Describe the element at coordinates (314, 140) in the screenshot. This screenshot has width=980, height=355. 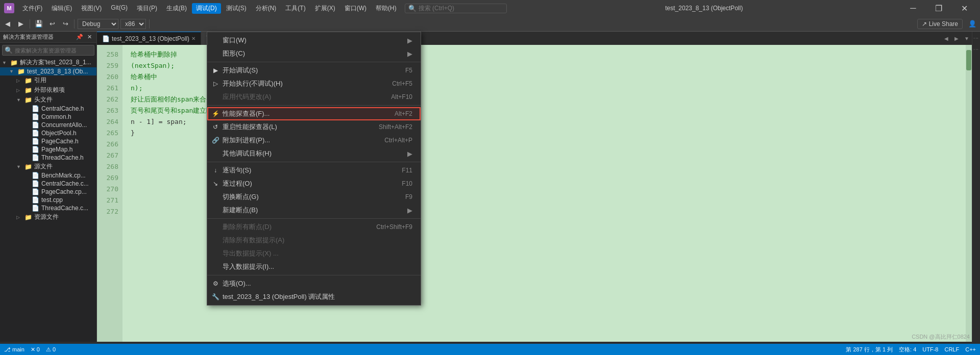
I see `menu-item-attach-process: 🔗 附加到进程(P)... Ctrl+Alt+P` at that location.